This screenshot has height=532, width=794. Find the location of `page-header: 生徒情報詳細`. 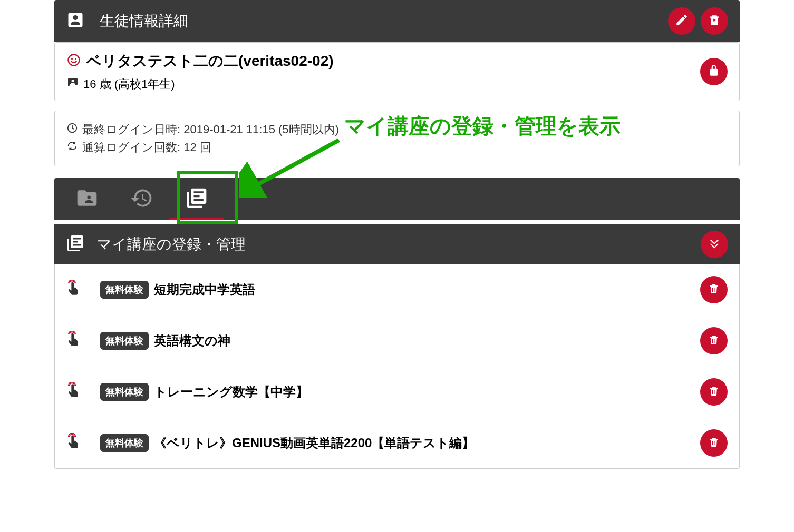

page-header: 生徒情報詳細 is located at coordinates (397, 21).